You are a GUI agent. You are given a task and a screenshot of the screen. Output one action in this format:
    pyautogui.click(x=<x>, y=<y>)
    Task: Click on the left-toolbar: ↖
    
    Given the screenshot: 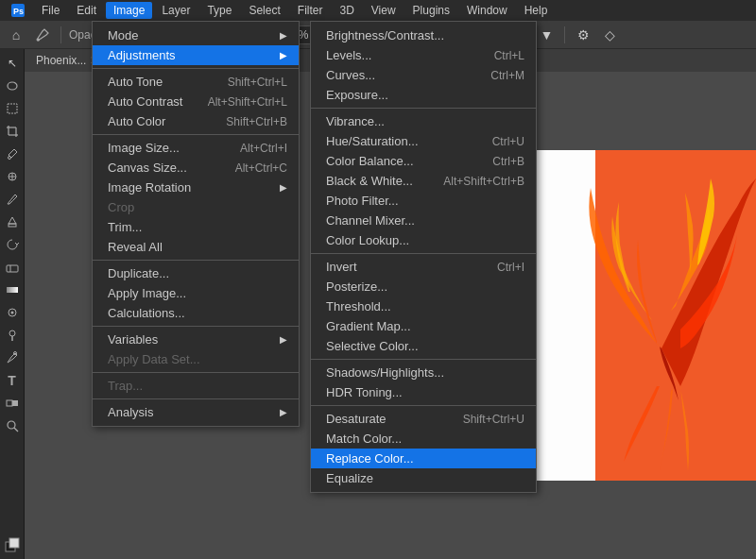 What is the action you would take?
    pyautogui.click(x=12, y=304)
    